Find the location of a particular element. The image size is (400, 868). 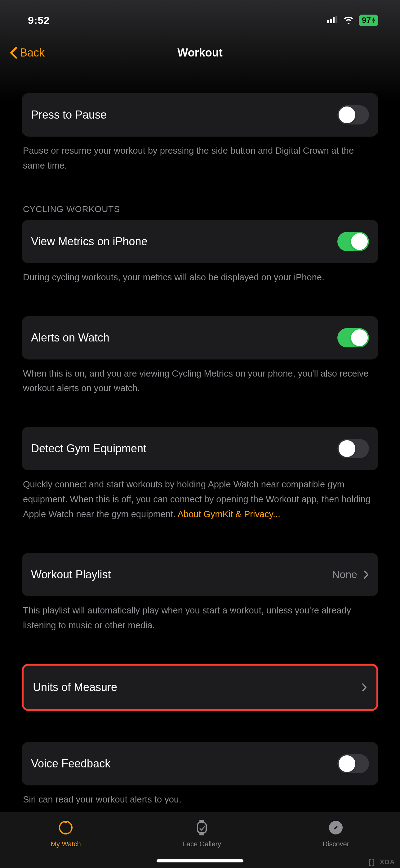

watermark: [] XDA is located at coordinates (382, 862).